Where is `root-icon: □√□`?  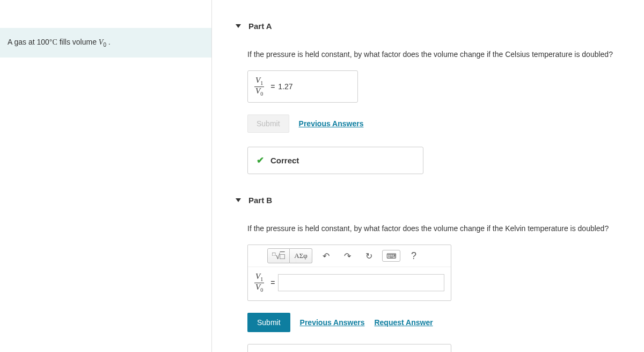
root-icon: □√□ is located at coordinates (278, 256).